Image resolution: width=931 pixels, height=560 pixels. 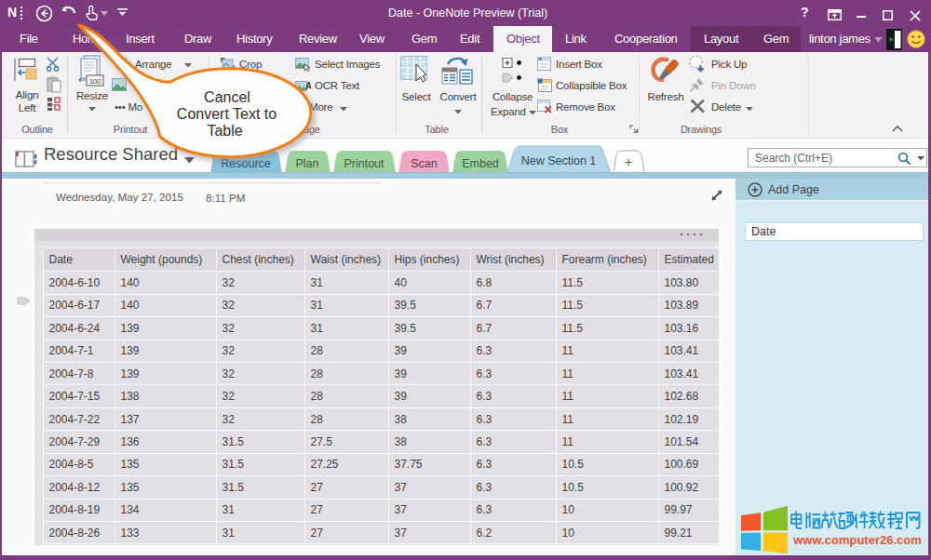 What do you see at coordinates (480, 164) in the screenshot?
I see `svg-text: Embed` at bounding box center [480, 164].